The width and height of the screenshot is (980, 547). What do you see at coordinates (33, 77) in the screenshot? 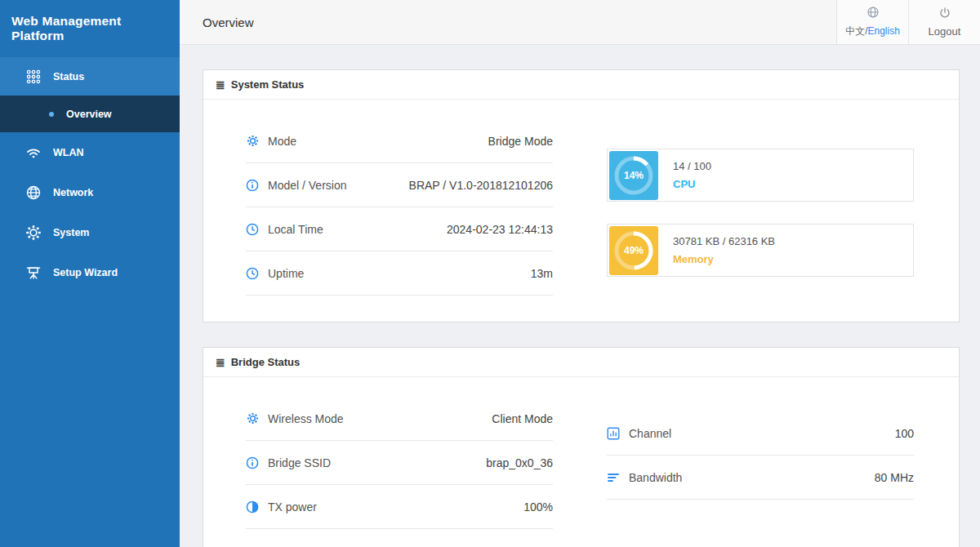
I see `grid-icon` at bounding box center [33, 77].